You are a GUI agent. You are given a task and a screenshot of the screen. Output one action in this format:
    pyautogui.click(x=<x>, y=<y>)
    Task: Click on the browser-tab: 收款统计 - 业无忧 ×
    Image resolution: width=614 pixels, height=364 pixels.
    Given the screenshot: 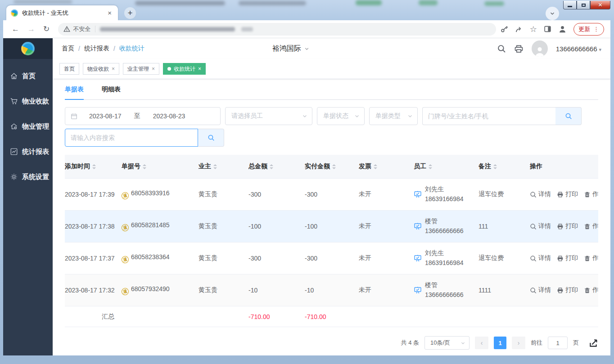 What is the action you would take?
    pyautogui.click(x=62, y=13)
    